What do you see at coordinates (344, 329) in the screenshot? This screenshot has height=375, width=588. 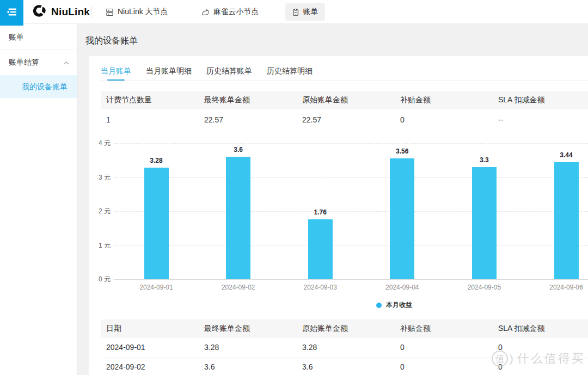 I see `table-header-row: 日期最终账单金额原始账单金额补贴金额SLA 扣减金额` at bounding box center [344, 329].